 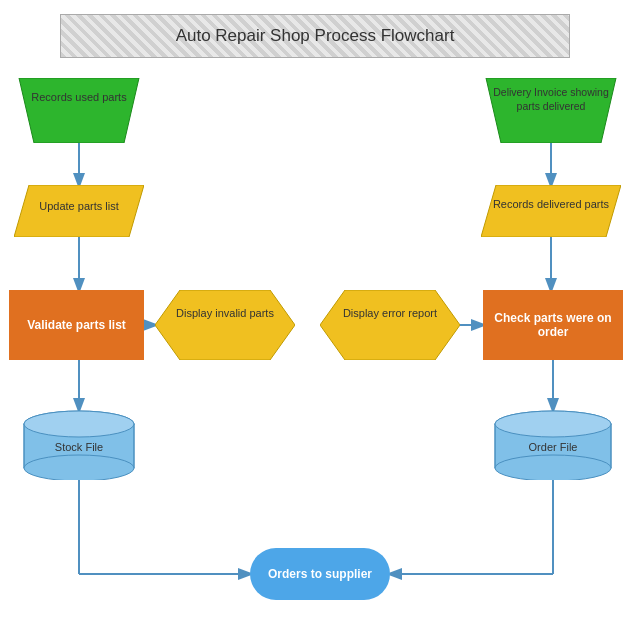 I want to click on orders-supplier-shape: Orders to supplier, so click(x=320, y=574).